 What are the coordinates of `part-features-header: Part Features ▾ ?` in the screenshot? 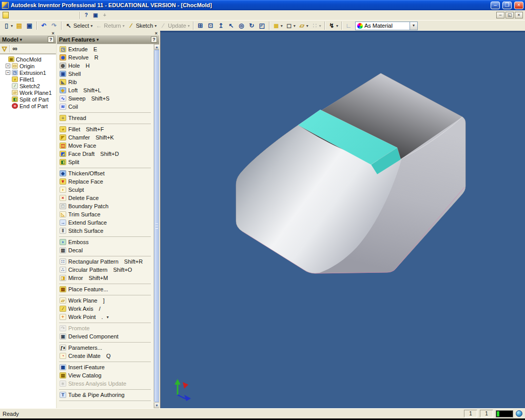 It's located at (108, 39).